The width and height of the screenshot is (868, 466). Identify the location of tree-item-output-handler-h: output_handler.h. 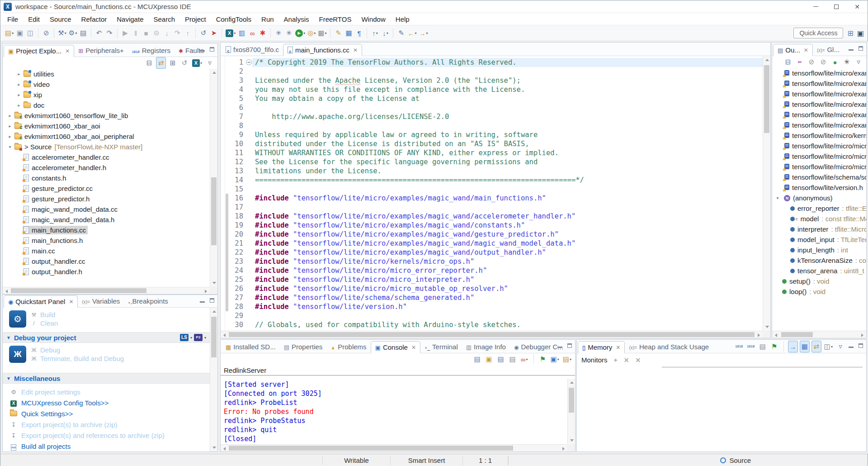
(106, 271).